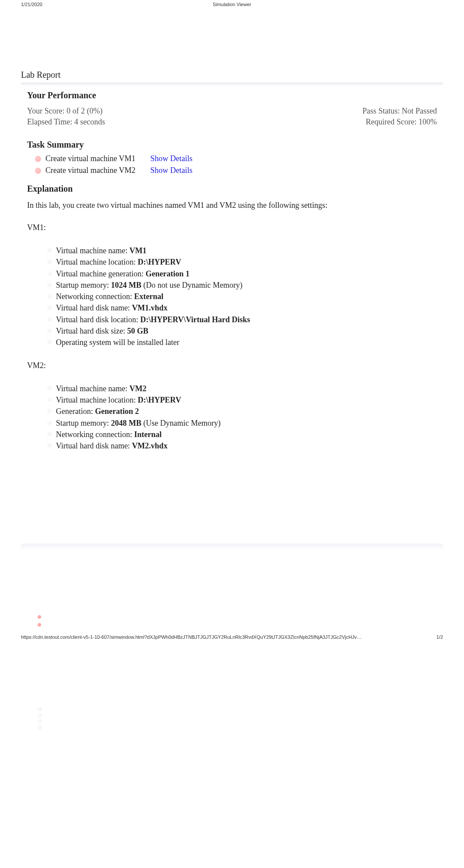 Image resolution: width=464 pixels, height=868 pixels. Describe the element at coordinates (242, 411) in the screenshot. I see `list-item: Generation: Generation 2` at that location.